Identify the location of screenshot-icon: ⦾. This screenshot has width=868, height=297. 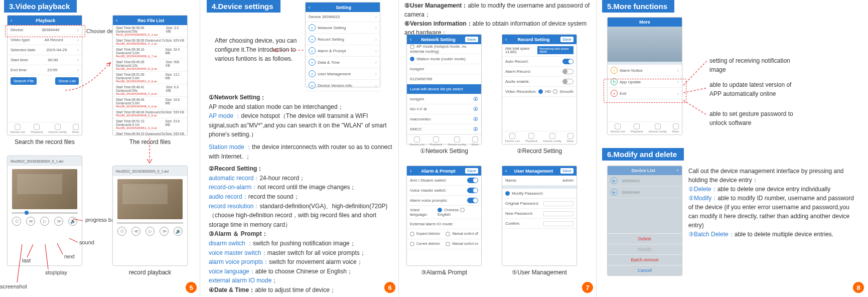
(17, 221).